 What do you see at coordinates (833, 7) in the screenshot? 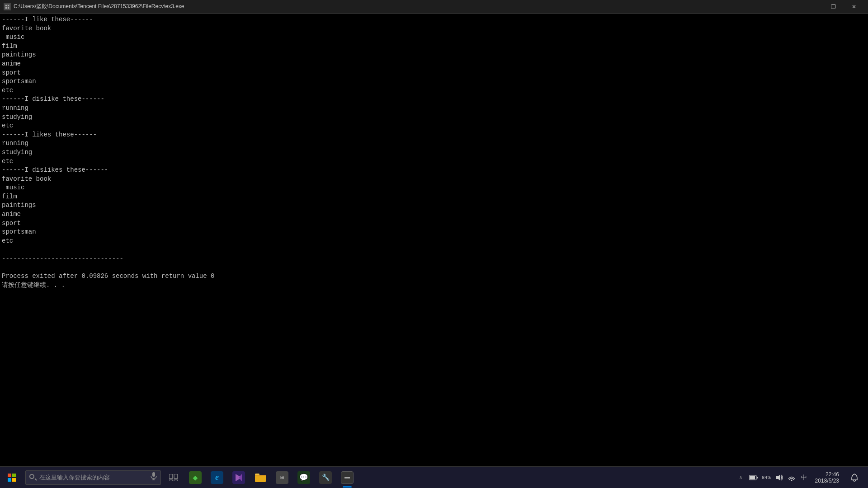
I see `maximize-button: ❐` at bounding box center [833, 7].